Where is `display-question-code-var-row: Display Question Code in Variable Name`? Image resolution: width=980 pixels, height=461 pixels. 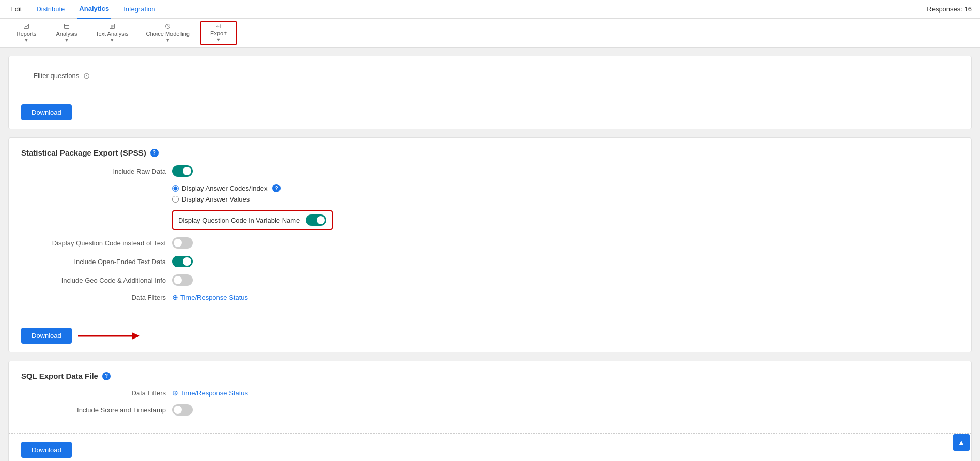
display-question-code-var-row: Display Question Code in Variable Name is located at coordinates (490, 220).